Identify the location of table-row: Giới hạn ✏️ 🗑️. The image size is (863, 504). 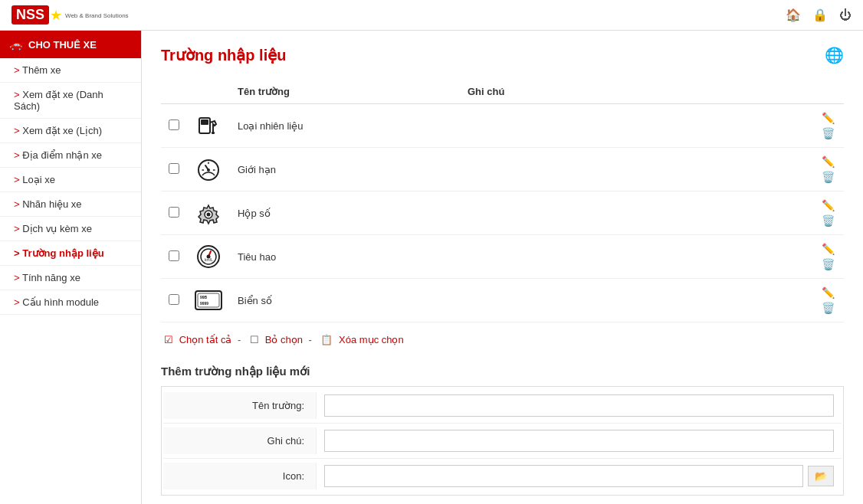
(503, 170).